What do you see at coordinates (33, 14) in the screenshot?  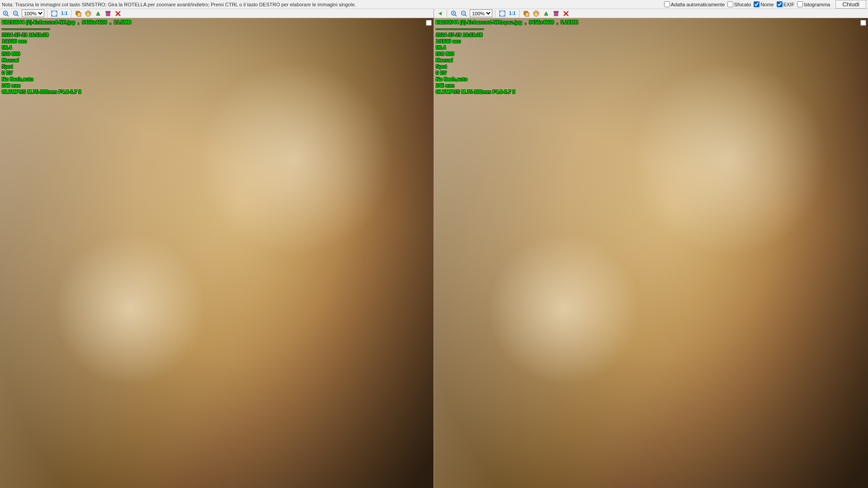 I see `zoom-select-left: 100%` at bounding box center [33, 14].